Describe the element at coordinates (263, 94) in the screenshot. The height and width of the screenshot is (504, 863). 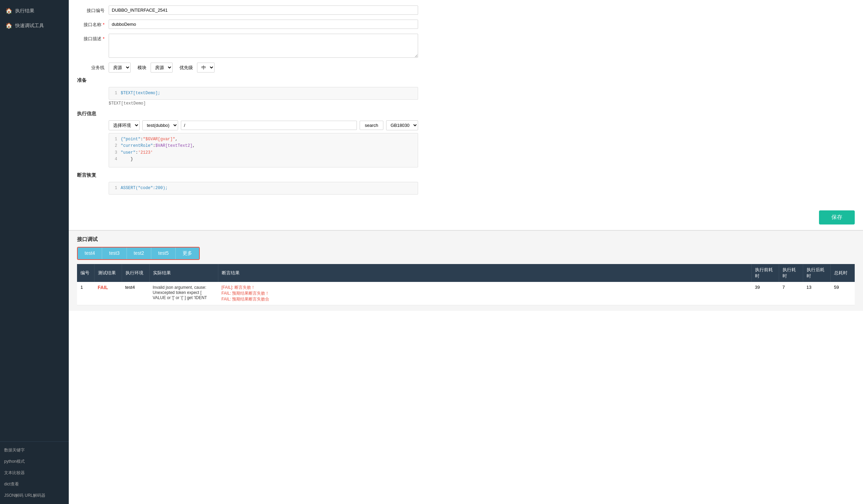
I see `prepare-code-line: 1 $TEXT[textDemo];` at that location.